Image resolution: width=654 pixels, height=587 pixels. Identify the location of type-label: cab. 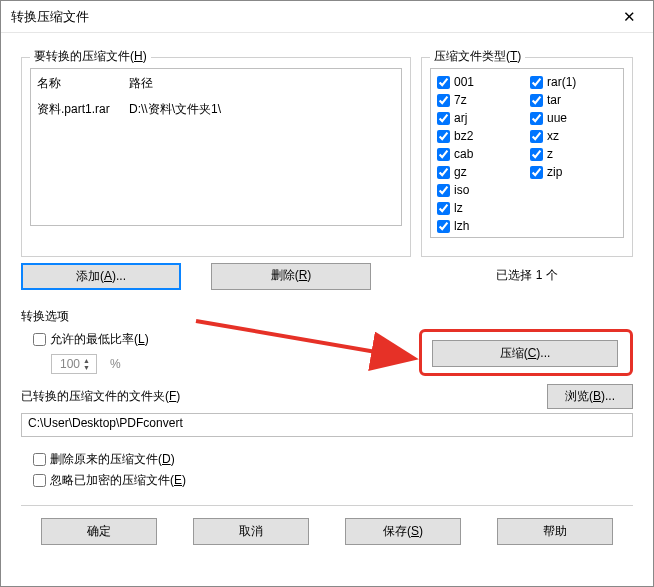
(464, 154).